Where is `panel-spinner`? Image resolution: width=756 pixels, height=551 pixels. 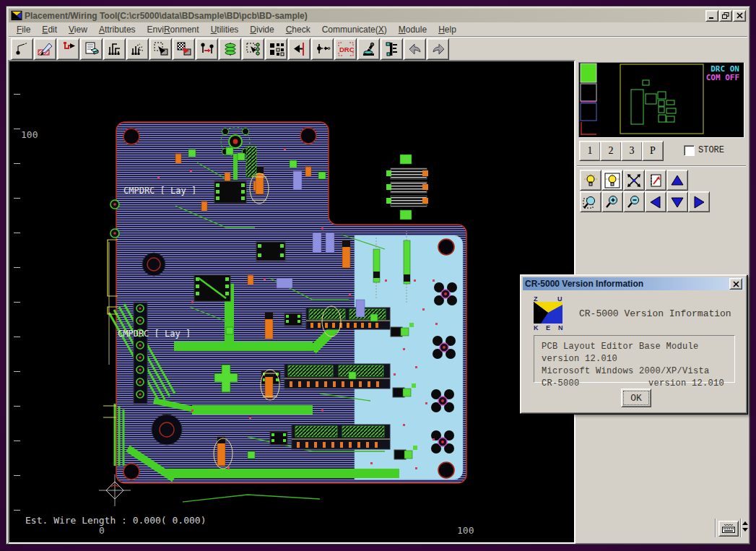 panel-spinner is located at coordinates (745, 526).